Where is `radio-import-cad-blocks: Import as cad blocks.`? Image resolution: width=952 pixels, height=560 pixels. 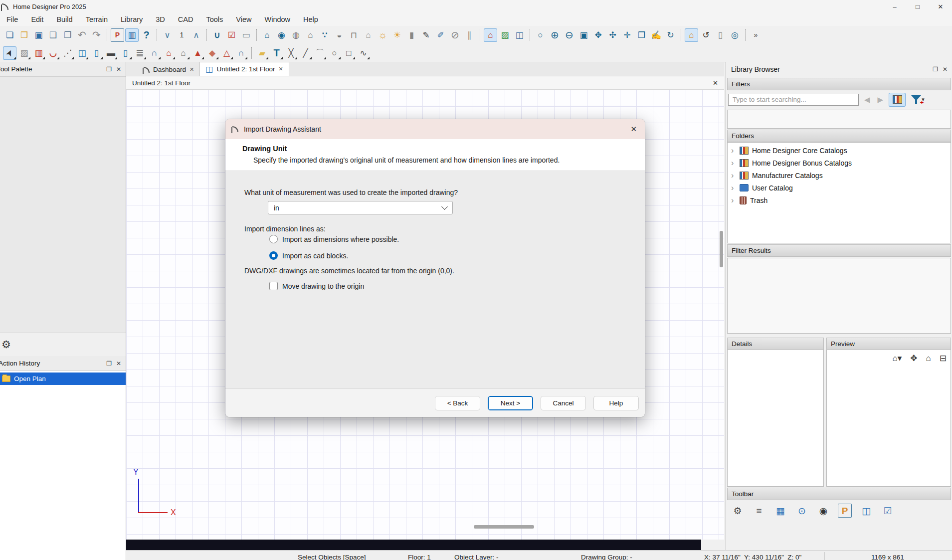
radio-import-cad-blocks: Import as cad blocks. is located at coordinates (309, 255).